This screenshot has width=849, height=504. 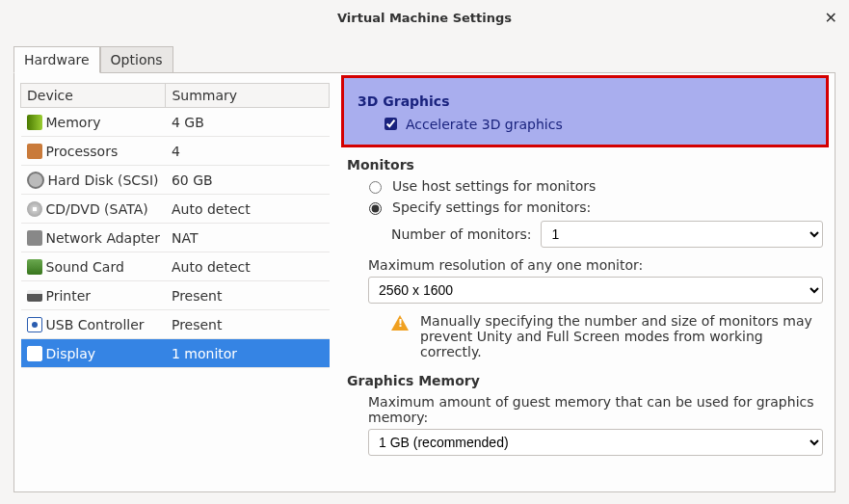 I want to click on usb-icon, so click(x=35, y=325).